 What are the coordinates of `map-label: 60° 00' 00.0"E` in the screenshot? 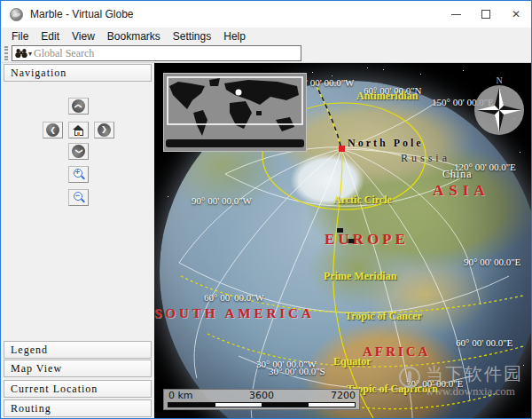 It's located at (484, 343).